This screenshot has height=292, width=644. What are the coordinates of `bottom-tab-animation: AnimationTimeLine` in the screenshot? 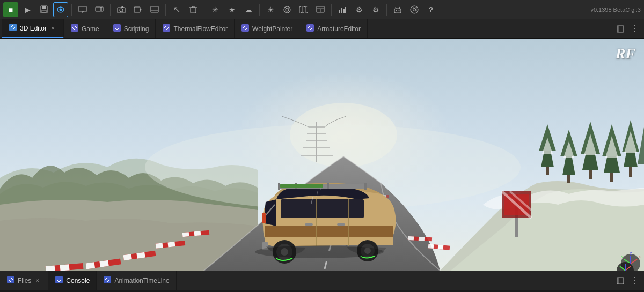 It's located at (136, 281).